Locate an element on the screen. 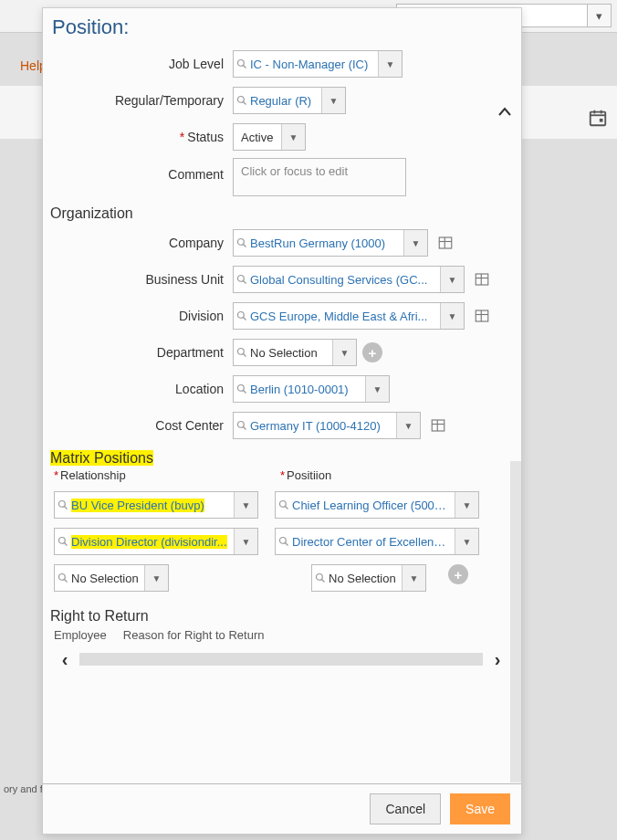  col-relationship: Relationship is located at coordinates (89, 475).